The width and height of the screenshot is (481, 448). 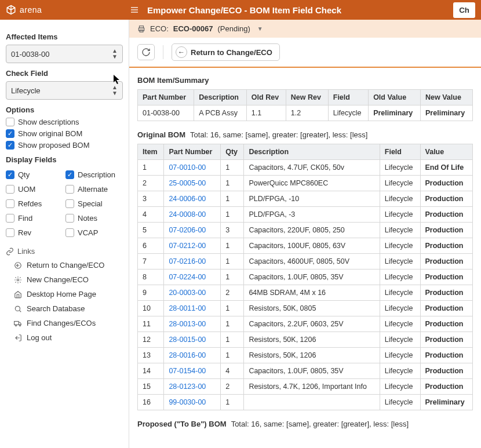 I want to click on display-field-find: Find, so click(x=35, y=218).